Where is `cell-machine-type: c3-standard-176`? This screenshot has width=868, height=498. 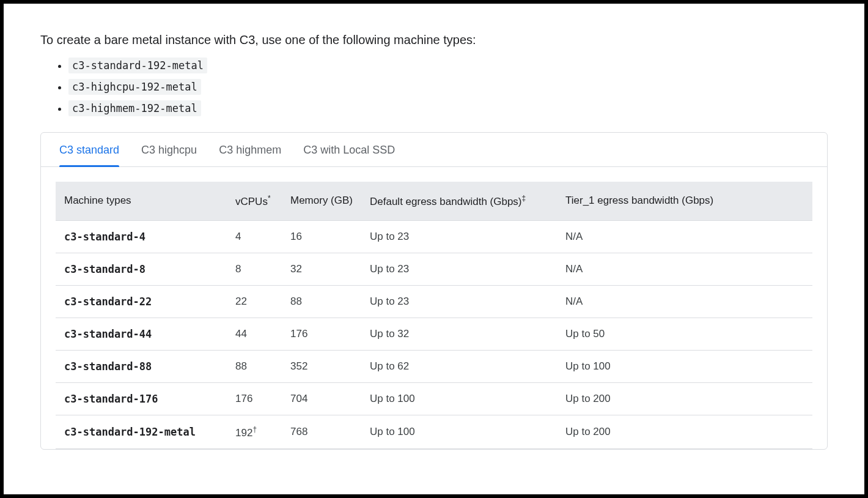
cell-machine-type: c3-standard-176 is located at coordinates (141, 399).